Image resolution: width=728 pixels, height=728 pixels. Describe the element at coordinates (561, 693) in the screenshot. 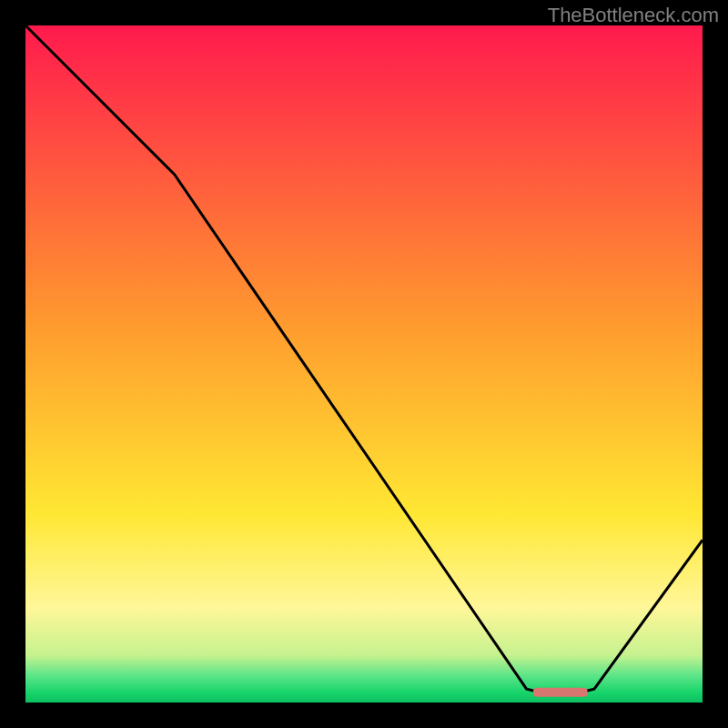

I see `marker-pill` at that location.